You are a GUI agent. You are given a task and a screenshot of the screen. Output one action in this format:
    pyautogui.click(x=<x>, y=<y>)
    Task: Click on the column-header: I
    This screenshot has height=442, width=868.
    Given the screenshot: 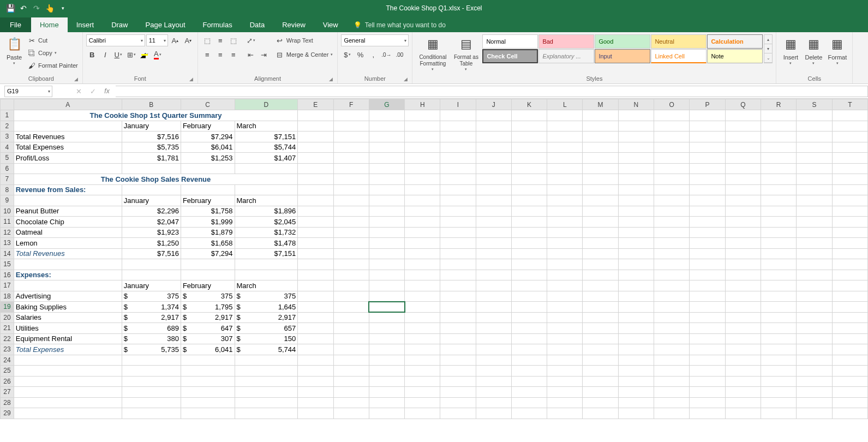 What is the action you would take?
    pyautogui.click(x=458, y=105)
    